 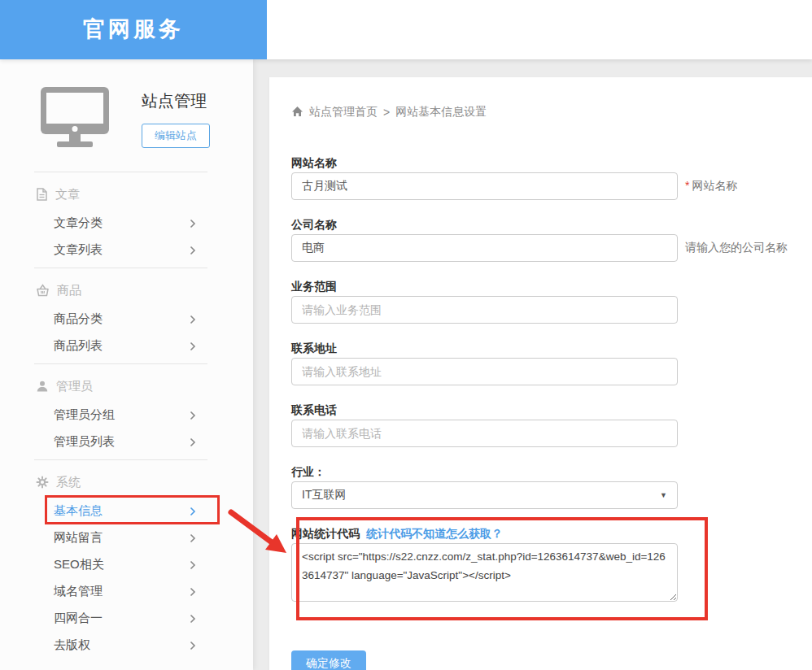 I want to click on field-label: 业务范围, so click(x=539, y=286).